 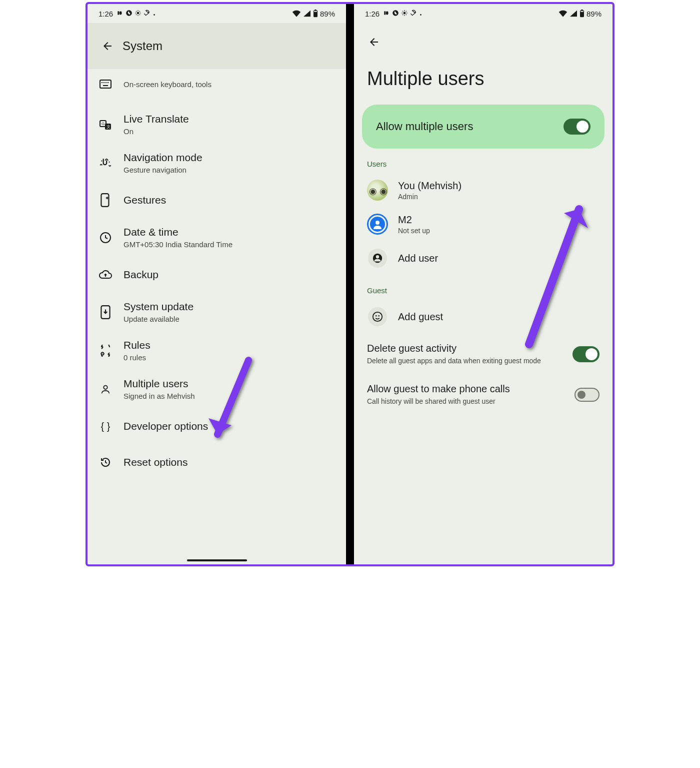 I want to click on setting-row-gestures: Gestures, so click(x=217, y=200).